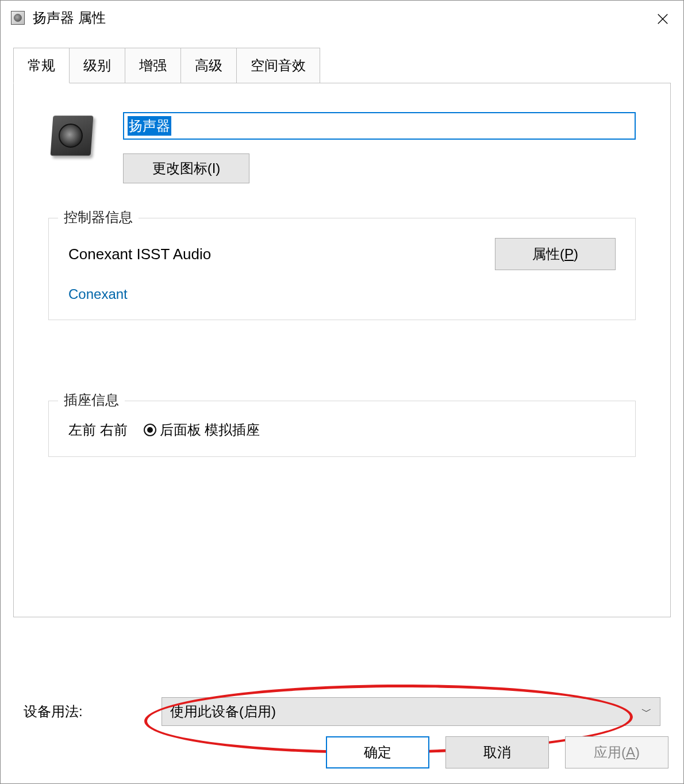 The height and width of the screenshot is (784, 684). I want to click on device-usage-label: 设备用法:, so click(81, 712).